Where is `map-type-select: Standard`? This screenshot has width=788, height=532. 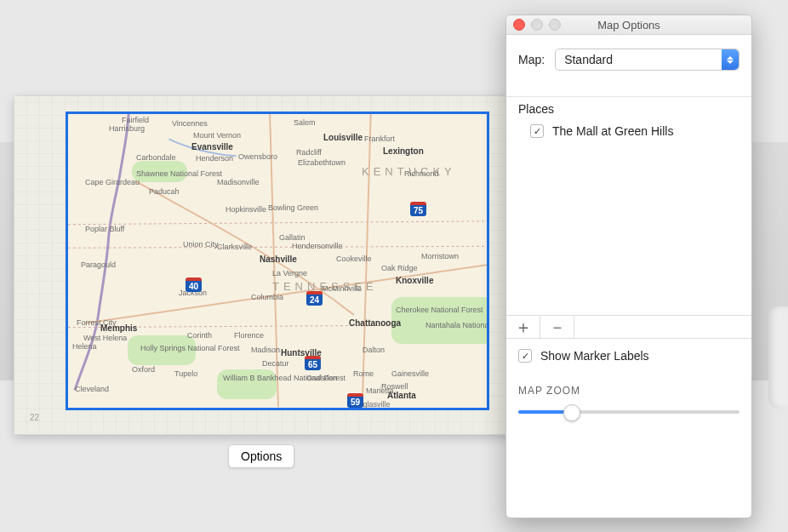
map-type-select: Standard is located at coordinates (647, 60).